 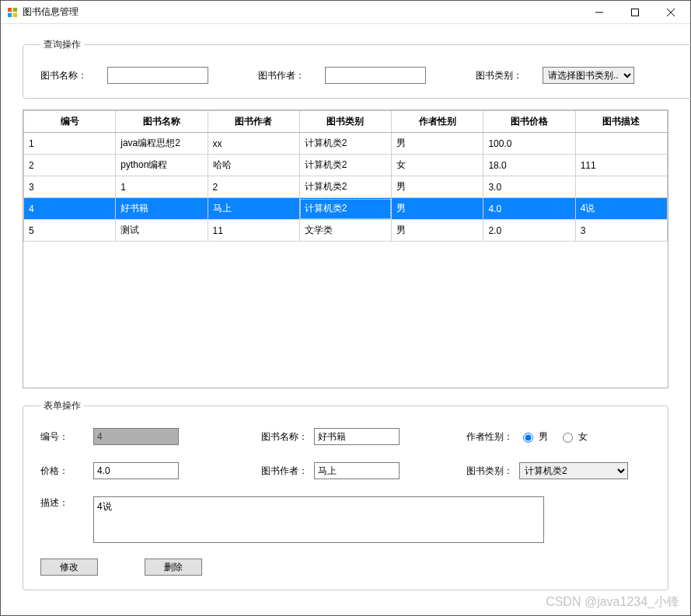 I want to click on table-row: 312计算机类2男3.0, so click(x=346, y=187).